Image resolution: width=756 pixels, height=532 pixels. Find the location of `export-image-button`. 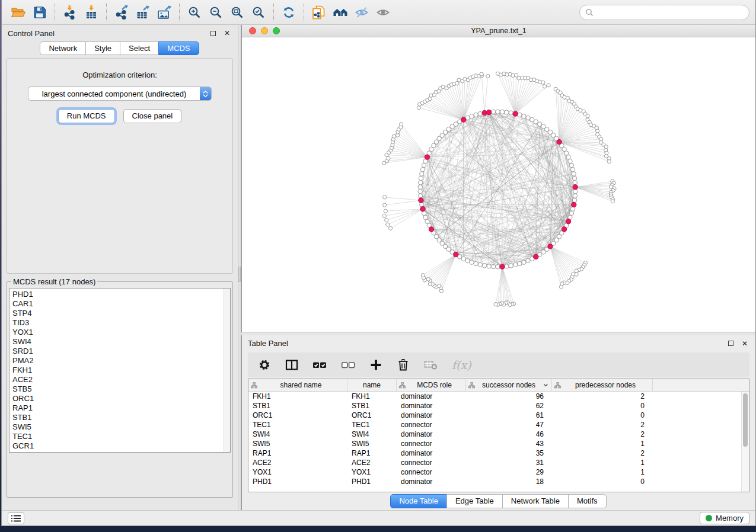

export-image-button is located at coordinates (164, 12).